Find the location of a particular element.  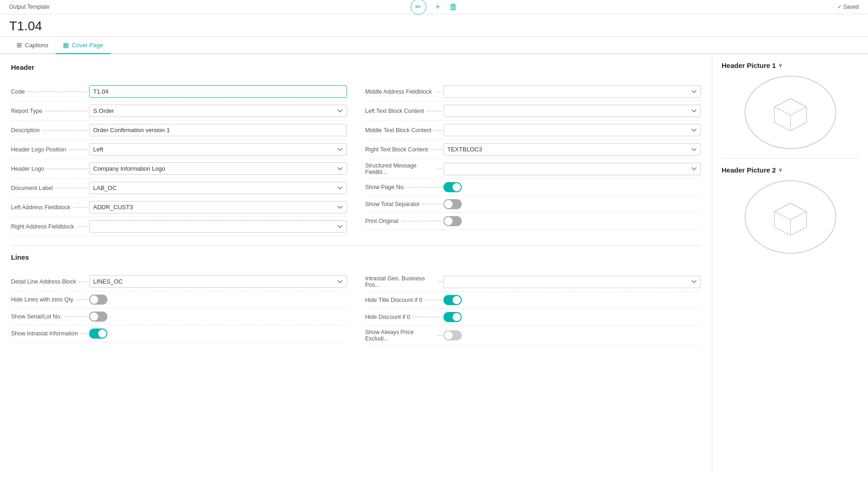

tabs-bar: ⊞ Captions ▦ Cover Page is located at coordinates (434, 45).